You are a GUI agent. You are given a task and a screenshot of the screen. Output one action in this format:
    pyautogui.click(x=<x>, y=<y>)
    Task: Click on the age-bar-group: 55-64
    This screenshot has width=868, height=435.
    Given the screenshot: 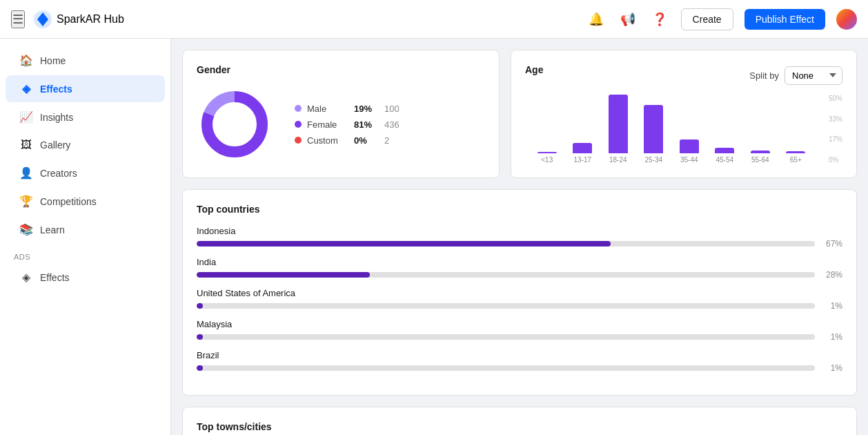 What is the action you would take?
    pyautogui.click(x=760, y=129)
    